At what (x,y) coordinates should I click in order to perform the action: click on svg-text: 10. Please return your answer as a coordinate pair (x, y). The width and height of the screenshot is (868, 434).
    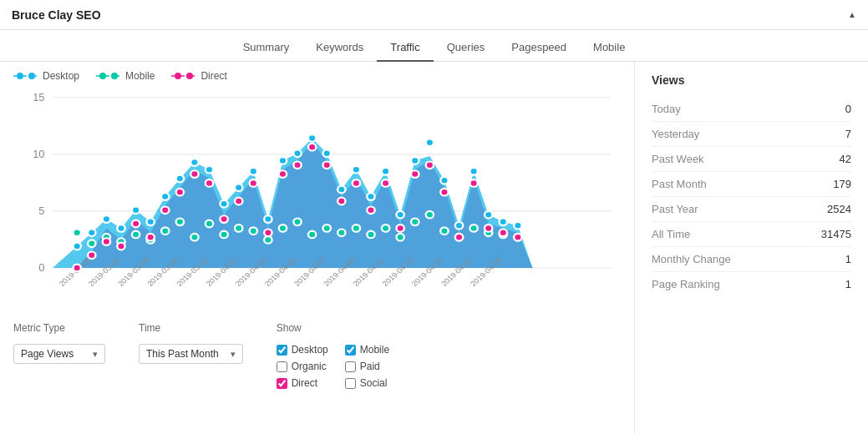
    Looking at the image, I should click on (38, 155).